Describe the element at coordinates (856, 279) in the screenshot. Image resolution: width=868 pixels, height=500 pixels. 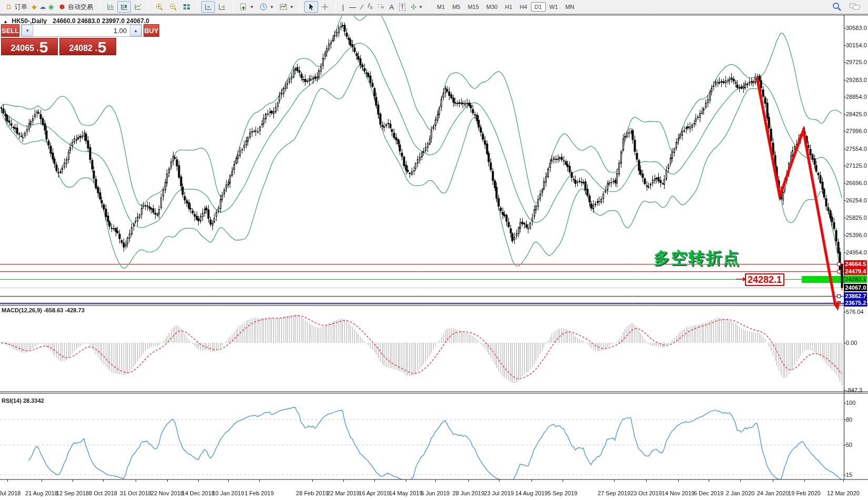
I see `price-level-badge: 24282.1` at that location.